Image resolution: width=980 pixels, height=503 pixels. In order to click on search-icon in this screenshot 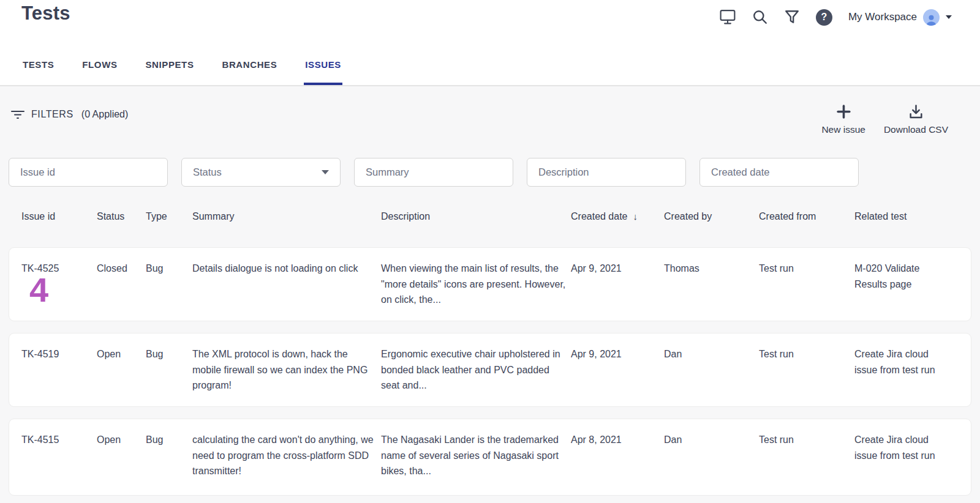, I will do `click(760, 17)`.